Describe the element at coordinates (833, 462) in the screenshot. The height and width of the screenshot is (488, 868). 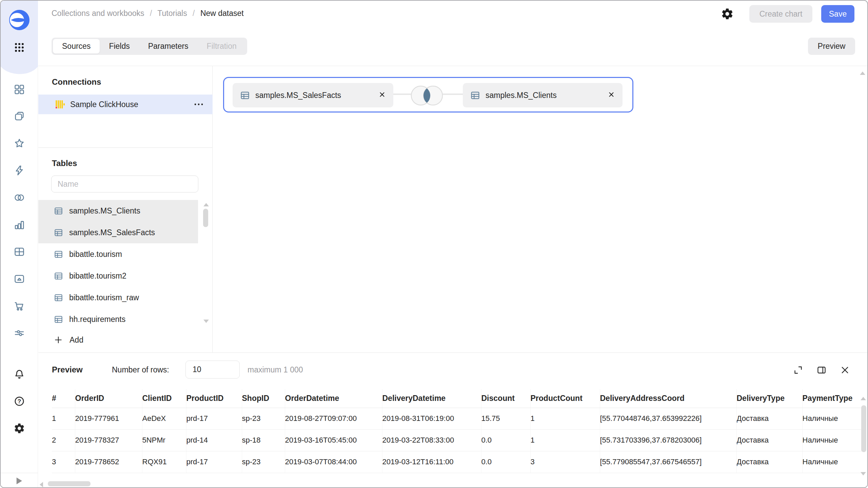
I see `cell: Наличные` at that location.